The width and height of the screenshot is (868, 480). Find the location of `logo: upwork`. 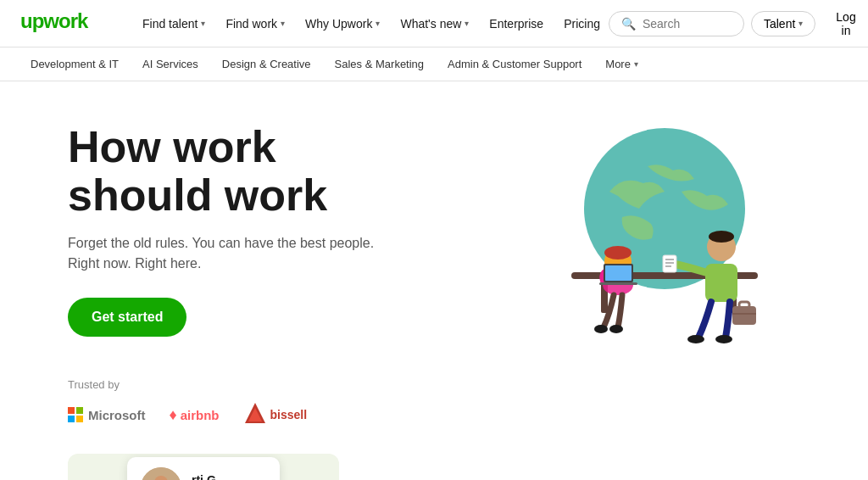

logo: upwork is located at coordinates (64, 24).